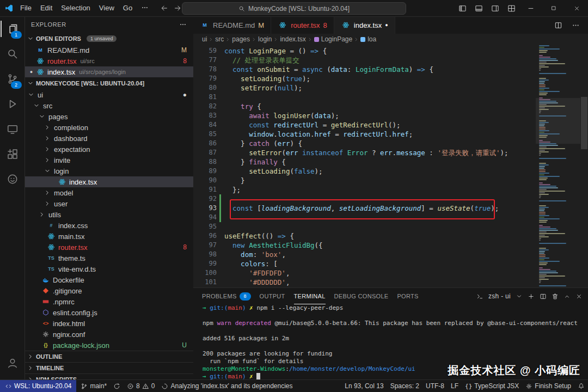 This screenshot has height=392, width=588. What do you see at coordinates (109, 61) in the screenshot?
I see `open-editor-item: router.tsxui/src8` at bounding box center [109, 61].